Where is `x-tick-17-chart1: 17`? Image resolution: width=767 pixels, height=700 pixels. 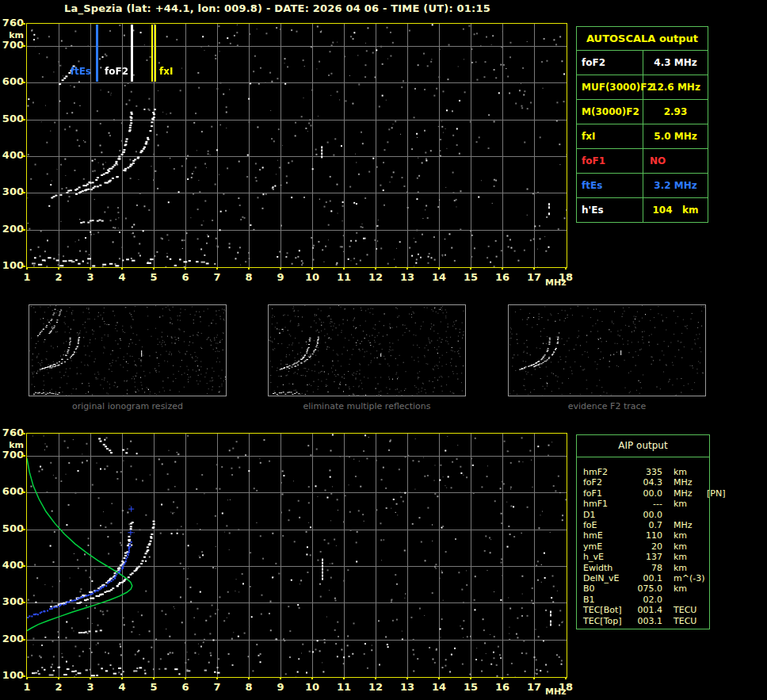
x-tick-17-chart1: 17 is located at coordinates (534, 687).